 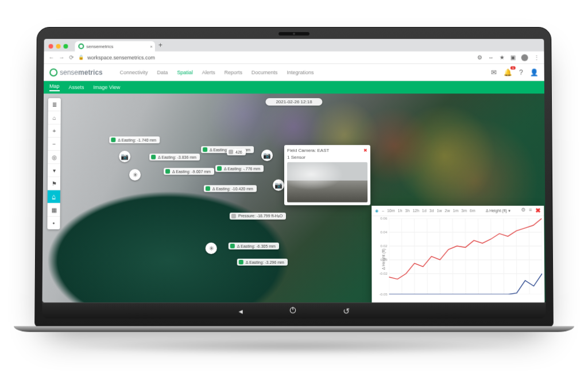 I want to click on sensor-label-pill: Δ Easting: -1.740 mm, so click(x=134, y=140).